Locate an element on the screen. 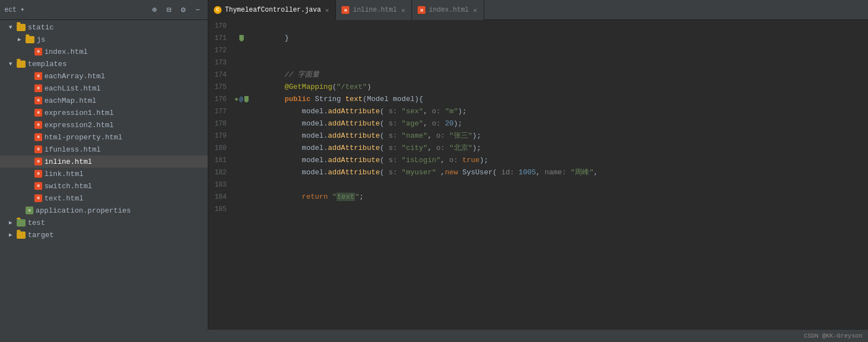 The image size is (868, 342). line-content-175: @GetMapping("/text") is located at coordinates (559, 87).